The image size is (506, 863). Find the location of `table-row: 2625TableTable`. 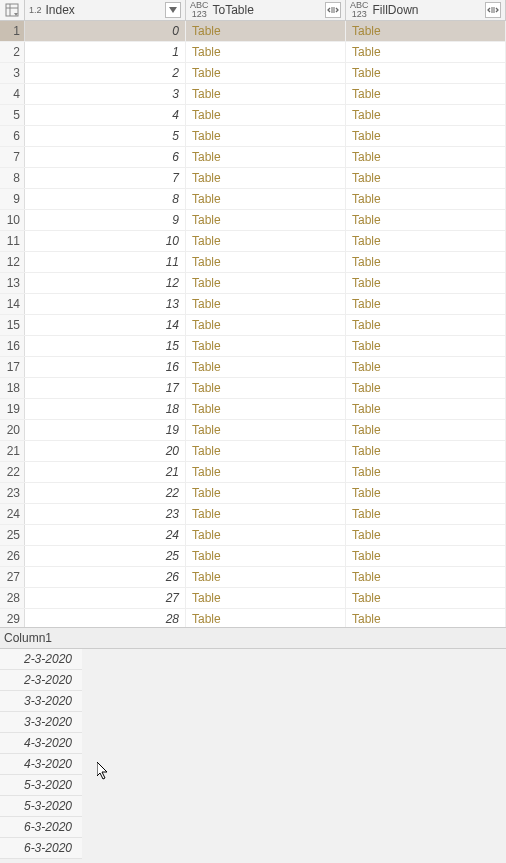

table-row: 2625TableTable is located at coordinates (253, 556).